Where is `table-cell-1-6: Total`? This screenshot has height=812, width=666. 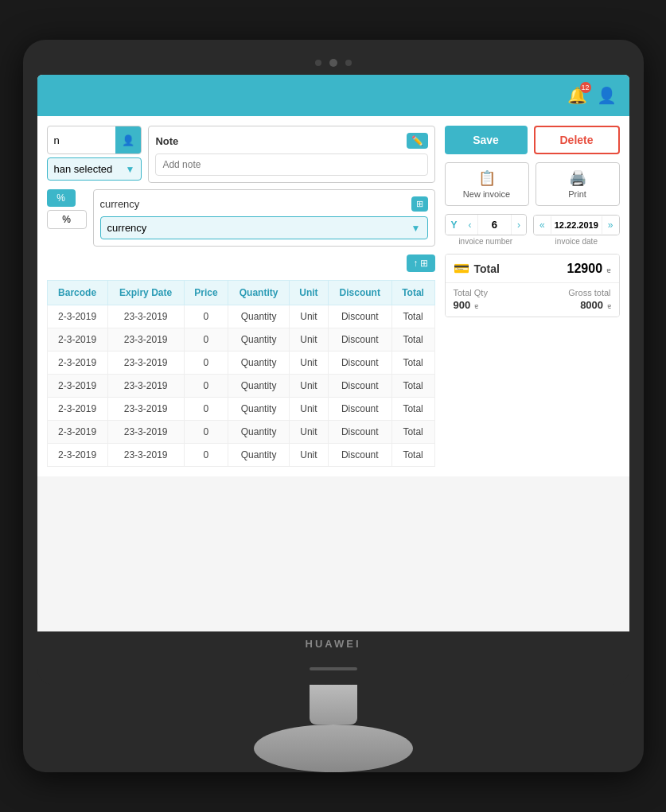
table-cell-1-6: Total is located at coordinates (413, 340).